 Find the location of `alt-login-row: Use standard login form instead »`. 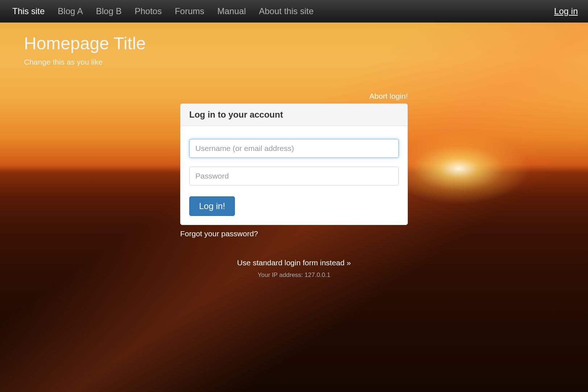

alt-login-row: Use standard login form instead » is located at coordinates (294, 263).